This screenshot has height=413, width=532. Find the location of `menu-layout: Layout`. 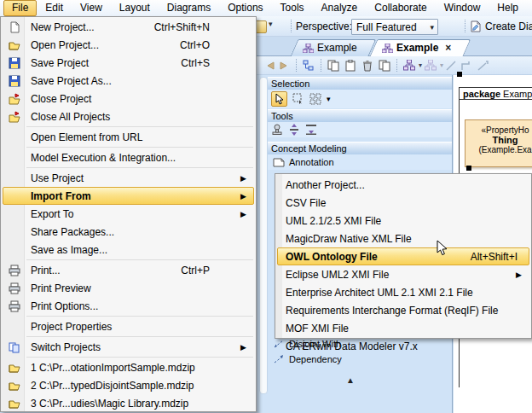

menu-layout: Layout is located at coordinates (135, 9).